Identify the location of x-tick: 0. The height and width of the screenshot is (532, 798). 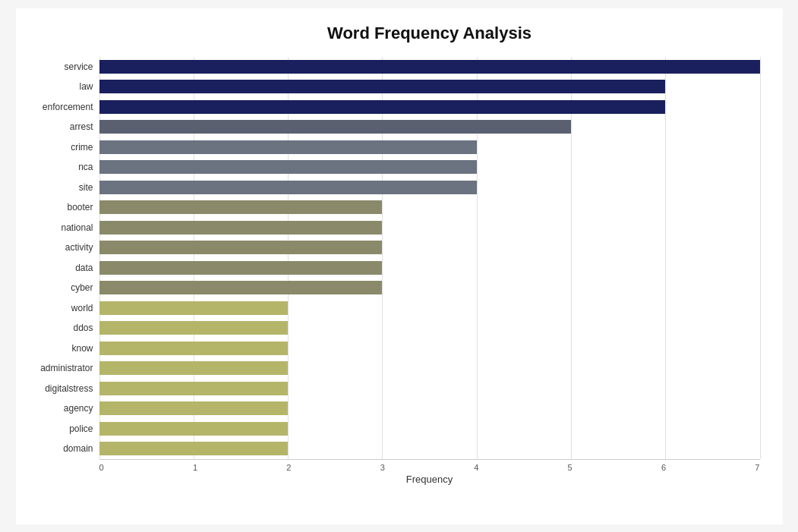
(102, 467).